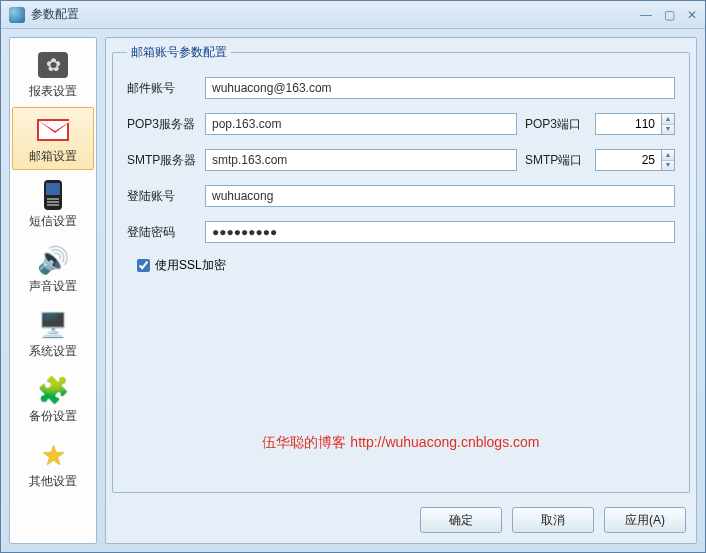  I want to click on cancel-button: 取消, so click(553, 520).